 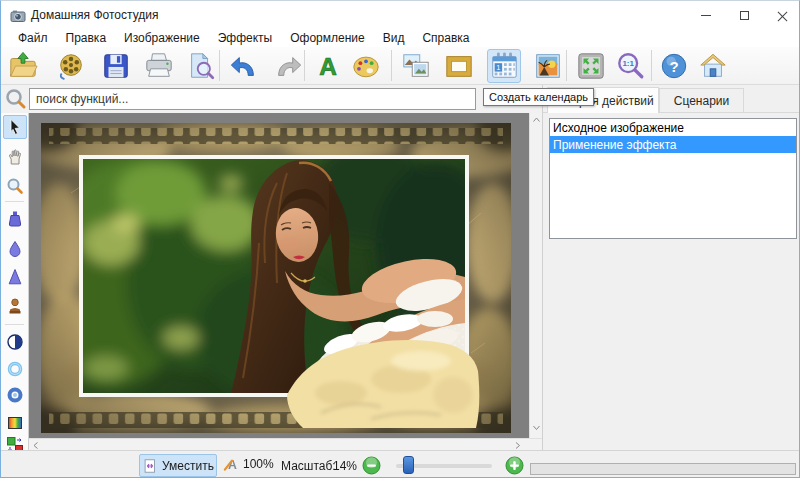 What do you see at coordinates (15, 249) in the screenshot?
I see `droplet-icon` at bounding box center [15, 249].